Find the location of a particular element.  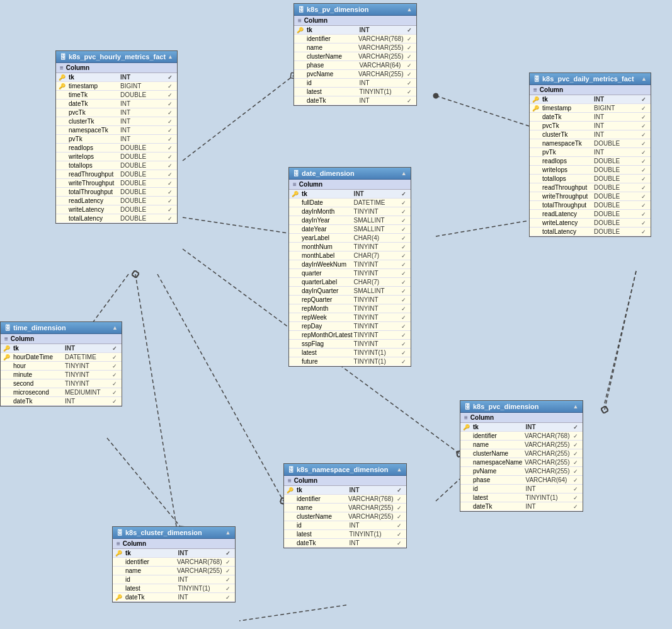

table-k8s_cluster_dimension: 🗄k8s_cluster_dimension▲≡Column🔑tkINT✓ide… is located at coordinates (174, 565).